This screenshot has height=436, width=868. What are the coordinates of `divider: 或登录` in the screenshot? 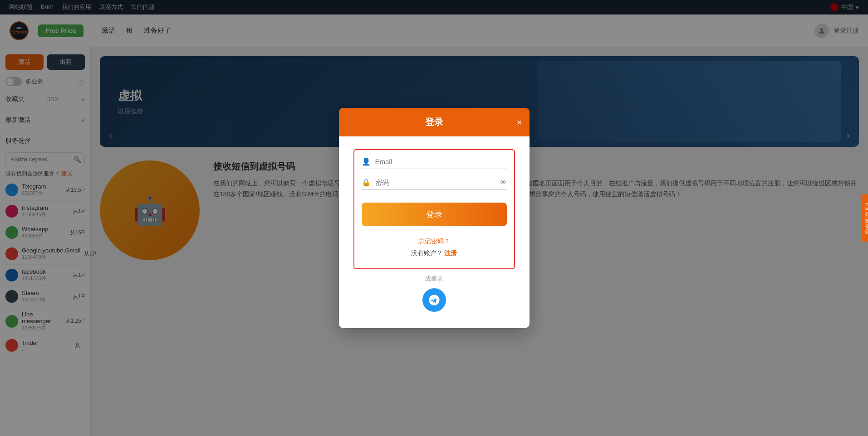 It's located at (434, 279).